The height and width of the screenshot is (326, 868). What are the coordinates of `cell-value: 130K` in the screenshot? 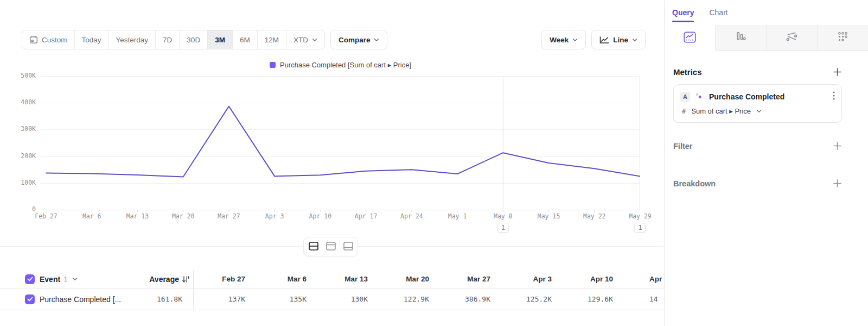 It's located at (347, 299).